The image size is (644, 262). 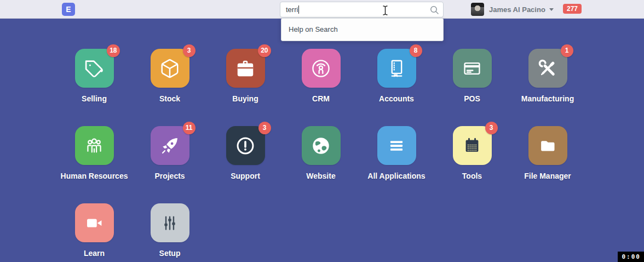 I want to click on app-tools: 3 Tools, so click(x=472, y=164).